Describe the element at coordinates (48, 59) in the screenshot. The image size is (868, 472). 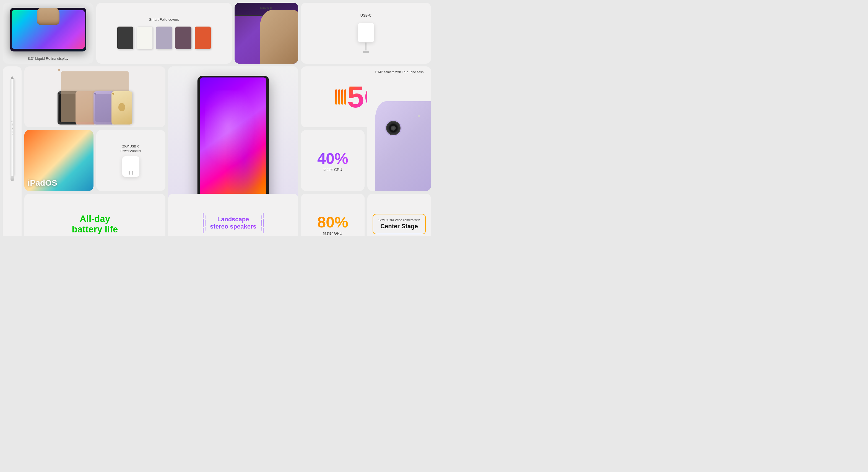
I see `display-label: 8.3" Liquid Retina display` at that location.